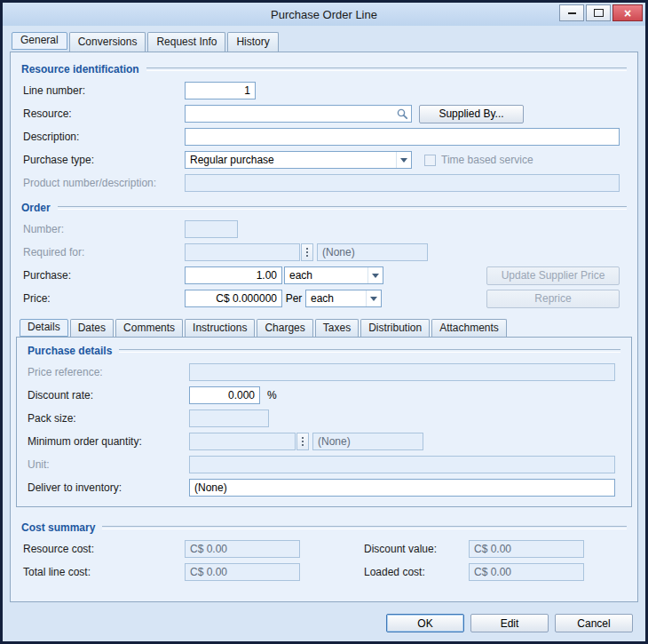 This screenshot has width=648, height=644. I want to click on window-title: Purchase Order Line, so click(324, 14).